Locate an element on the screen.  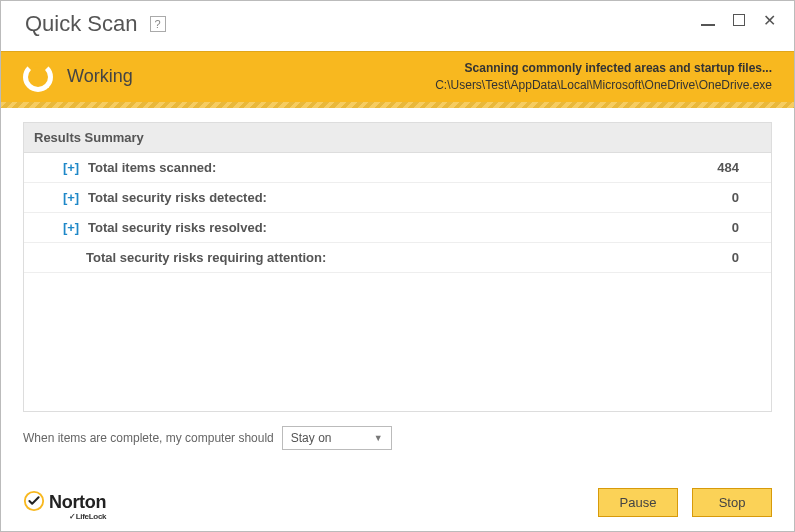
window-controls: ✕ is located at coordinates (738, 21).